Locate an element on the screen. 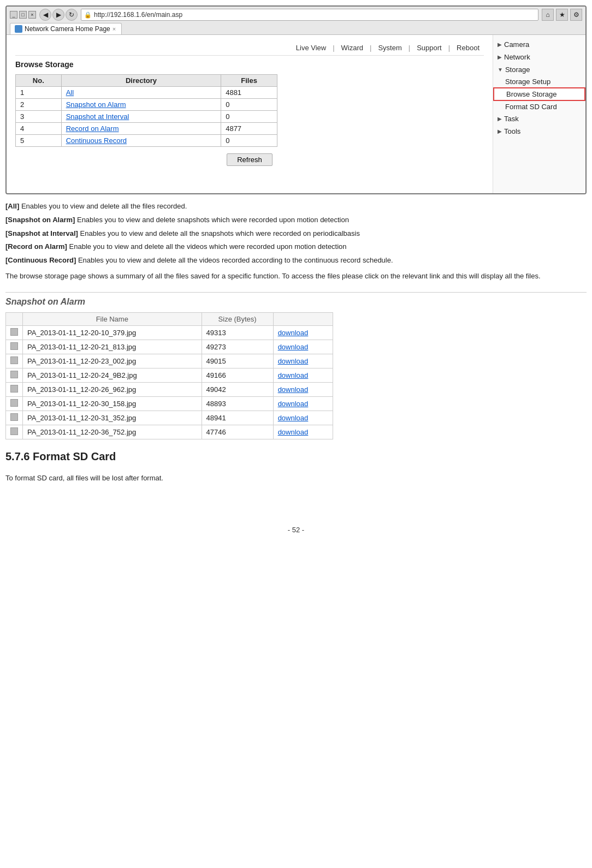 This screenshot has width=592, height=868. settings-button: ⚙ is located at coordinates (576, 15).